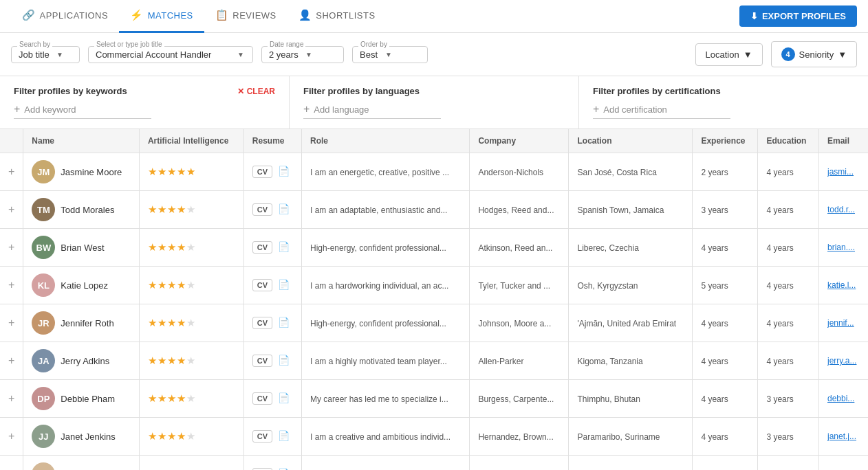 The height and width of the screenshot is (470, 868). I want to click on row-name-cell: KL Katie Lopez, so click(81, 286).